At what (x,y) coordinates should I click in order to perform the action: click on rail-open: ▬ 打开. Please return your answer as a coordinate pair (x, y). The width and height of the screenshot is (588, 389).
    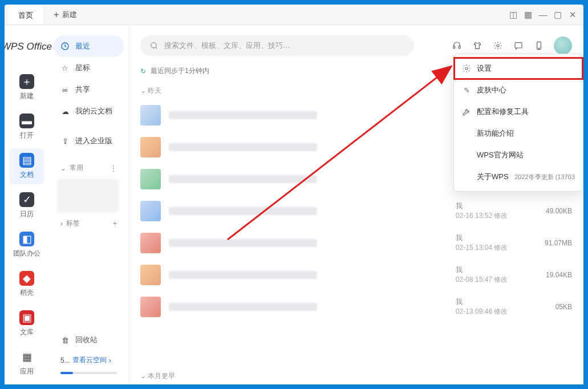
    Looking at the image, I should click on (27, 127).